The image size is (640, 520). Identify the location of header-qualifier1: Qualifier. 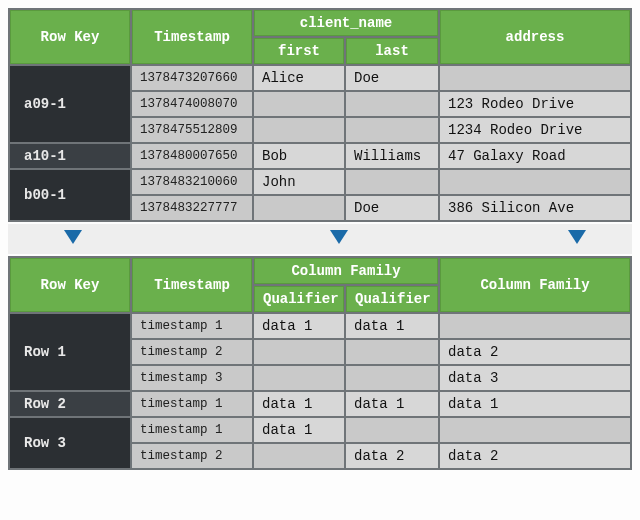
(299, 299).